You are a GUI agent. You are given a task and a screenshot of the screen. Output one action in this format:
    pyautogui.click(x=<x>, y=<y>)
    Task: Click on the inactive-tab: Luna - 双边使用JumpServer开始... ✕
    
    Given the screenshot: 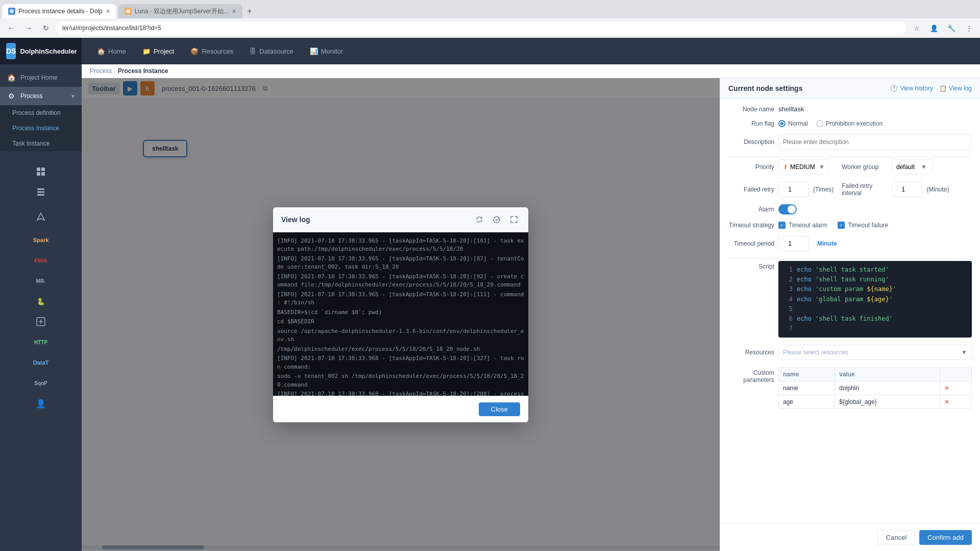 What is the action you would take?
    pyautogui.click(x=181, y=11)
    